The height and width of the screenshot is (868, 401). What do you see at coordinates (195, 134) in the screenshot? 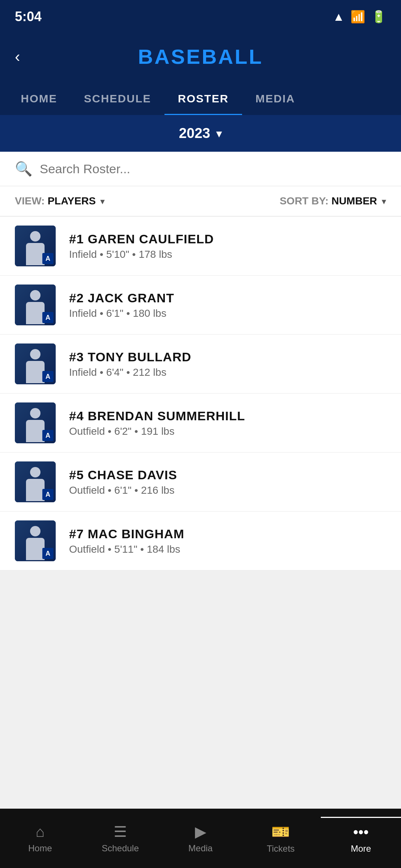
I see `year-value: 2023` at bounding box center [195, 134].